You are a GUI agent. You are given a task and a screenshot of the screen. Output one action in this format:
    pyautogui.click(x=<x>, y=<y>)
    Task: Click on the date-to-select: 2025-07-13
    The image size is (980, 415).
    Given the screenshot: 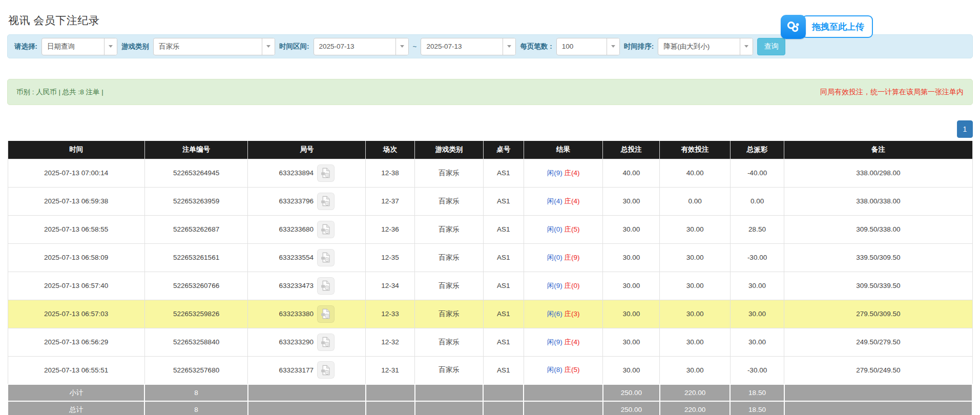 What is the action you would take?
    pyautogui.click(x=468, y=47)
    